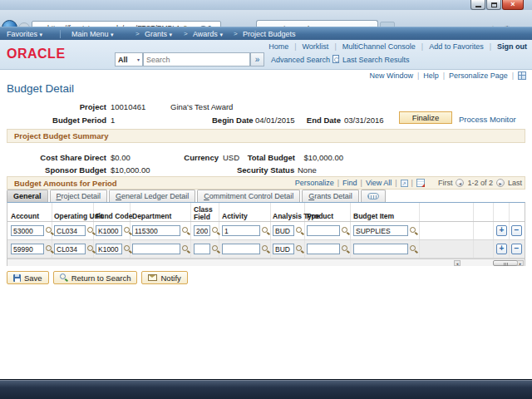 The height and width of the screenshot is (399, 532). Describe the element at coordinates (66, 170) in the screenshot. I see `sponsor-budget-label: Sponsor Budget` at that location.